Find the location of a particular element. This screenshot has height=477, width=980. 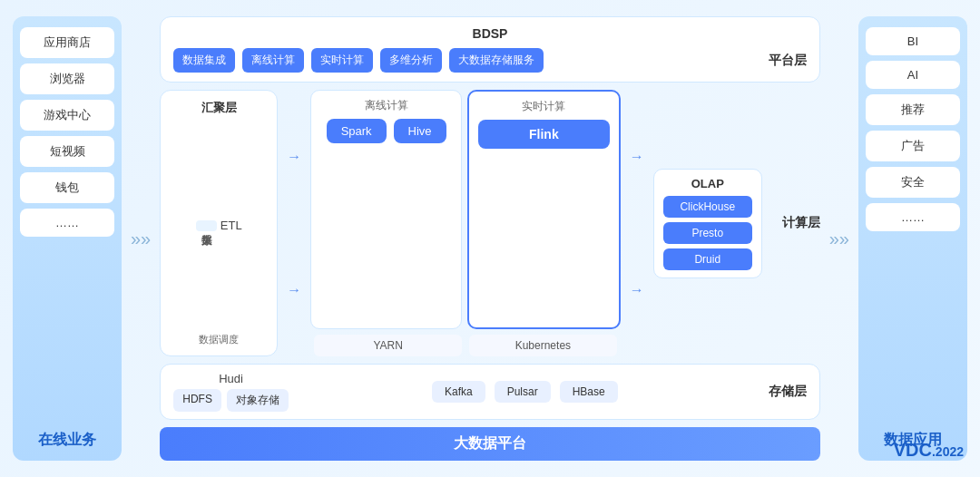

platform-layer-label: 平台层 is located at coordinates (788, 61).